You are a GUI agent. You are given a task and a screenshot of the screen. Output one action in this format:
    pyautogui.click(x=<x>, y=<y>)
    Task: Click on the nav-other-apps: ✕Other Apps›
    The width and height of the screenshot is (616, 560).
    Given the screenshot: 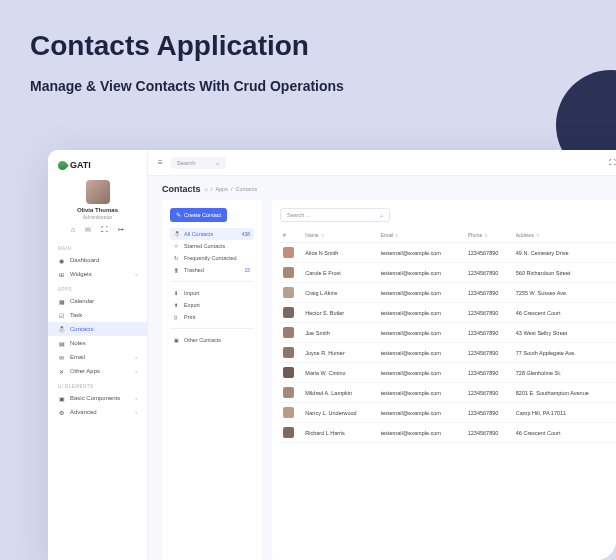 What is the action you would take?
    pyautogui.click(x=98, y=371)
    